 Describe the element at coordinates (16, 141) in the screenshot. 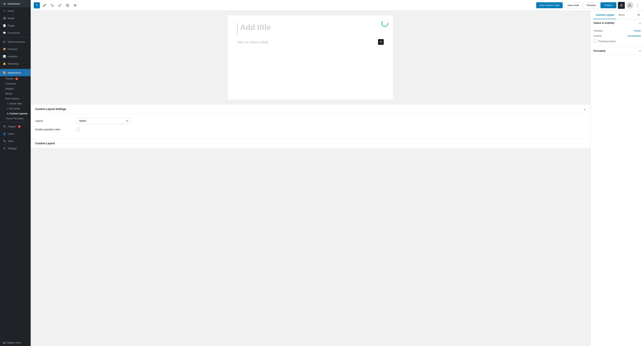

I see `sidebar-item-tools: 🔧 Tools` at that location.